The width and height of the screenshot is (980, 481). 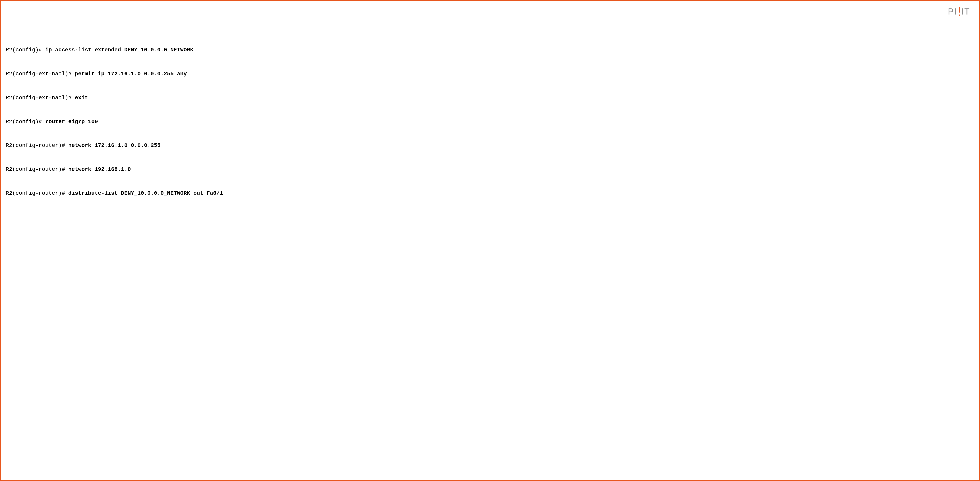 I want to click on terminal-line: R2(config-ext-nacl)# exit, so click(x=490, y=98).